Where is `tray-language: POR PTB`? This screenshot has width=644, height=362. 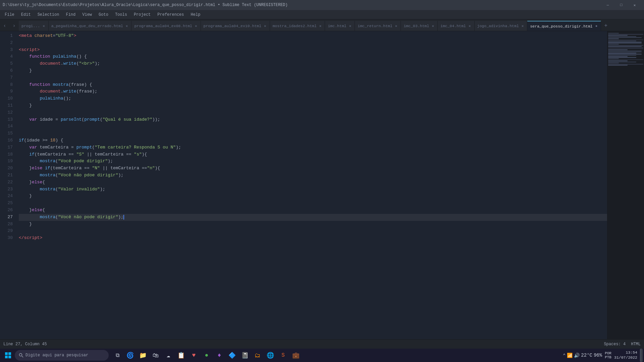
tray-language: POR PTB is located at coordinates (608, 355).